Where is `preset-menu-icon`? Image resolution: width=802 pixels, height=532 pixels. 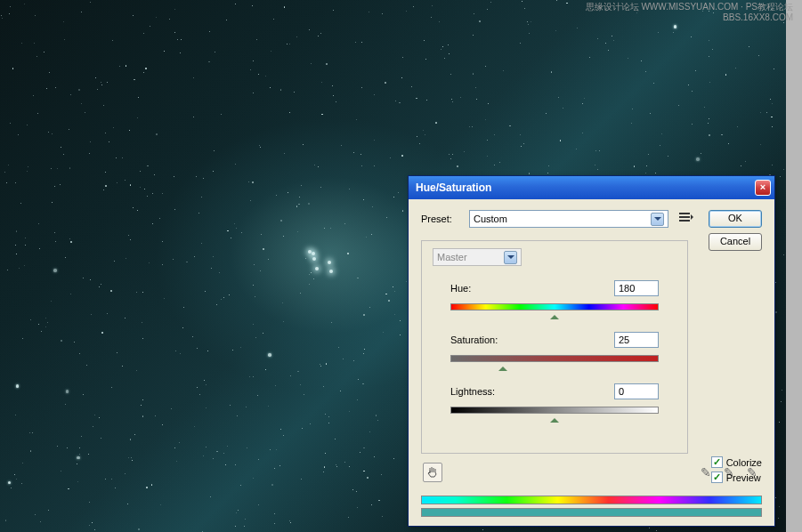 preset-menu-icon is located at coordinates (686, 219).